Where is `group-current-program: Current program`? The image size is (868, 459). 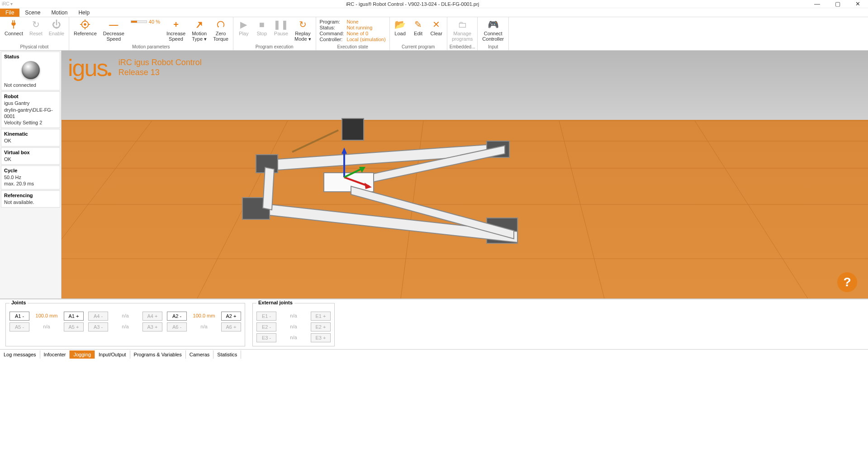 group-current-program: Current program is located at coordinates (418, 47).